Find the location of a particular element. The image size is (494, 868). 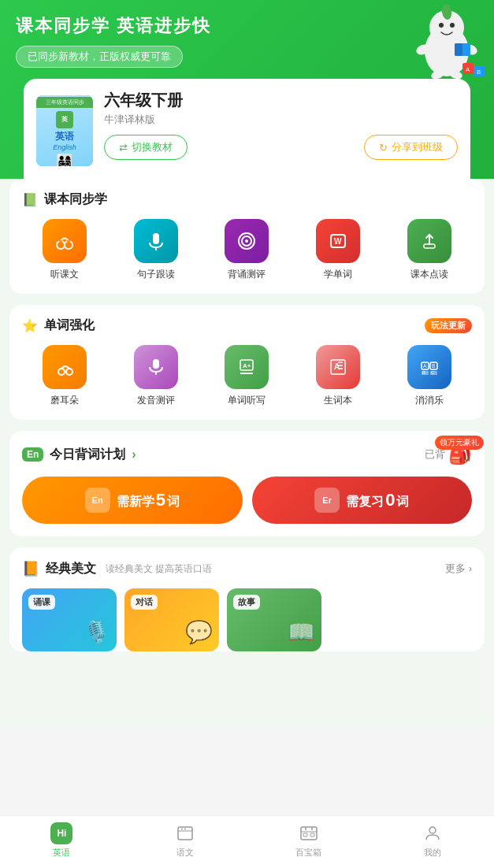

dictation-label: 单词听写 is located at coordinates (247, 400).